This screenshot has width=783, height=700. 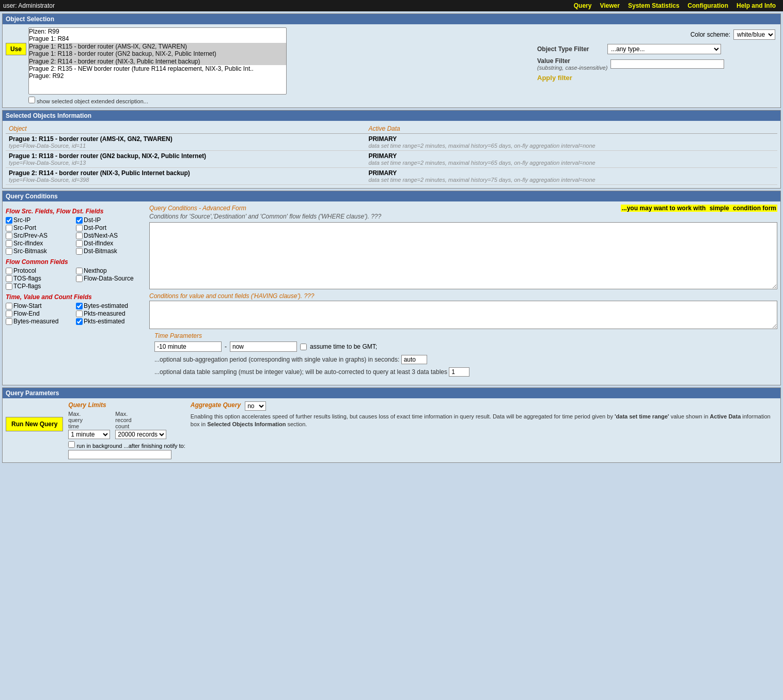 I want to click on show-desc-checkbox-area: show selected object extended descriptio…, so click(x=158, y=100).